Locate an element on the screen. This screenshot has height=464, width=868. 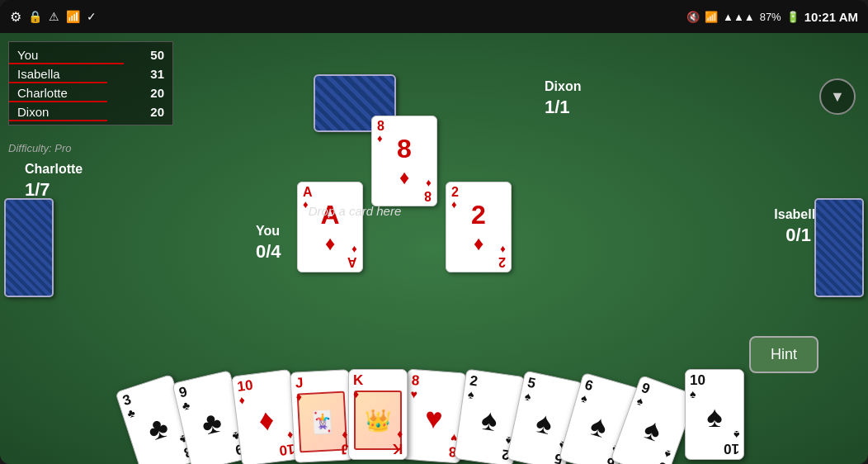
score-row-you: You 50 is located at coordinates (91, 54).